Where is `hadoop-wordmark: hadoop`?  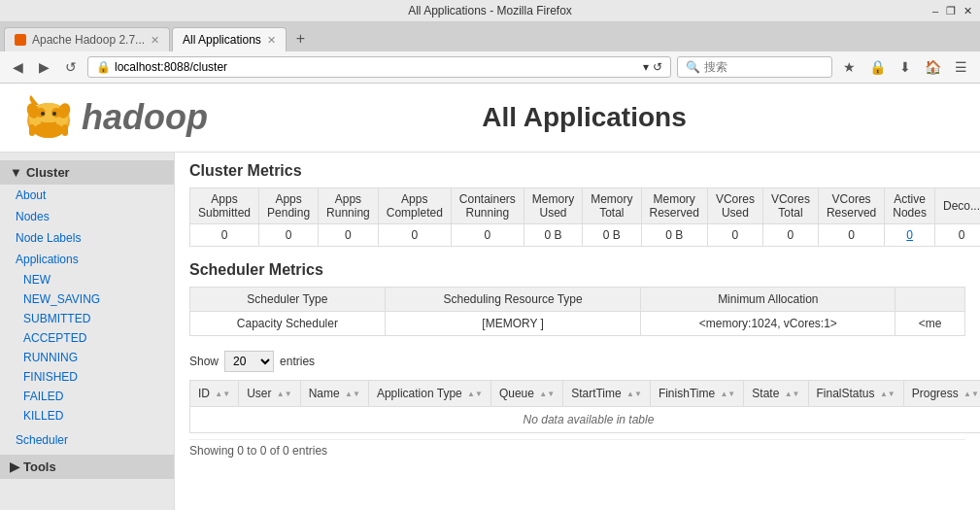
hadoop-wordmark: hadoop is located at coordinates (145, 118).